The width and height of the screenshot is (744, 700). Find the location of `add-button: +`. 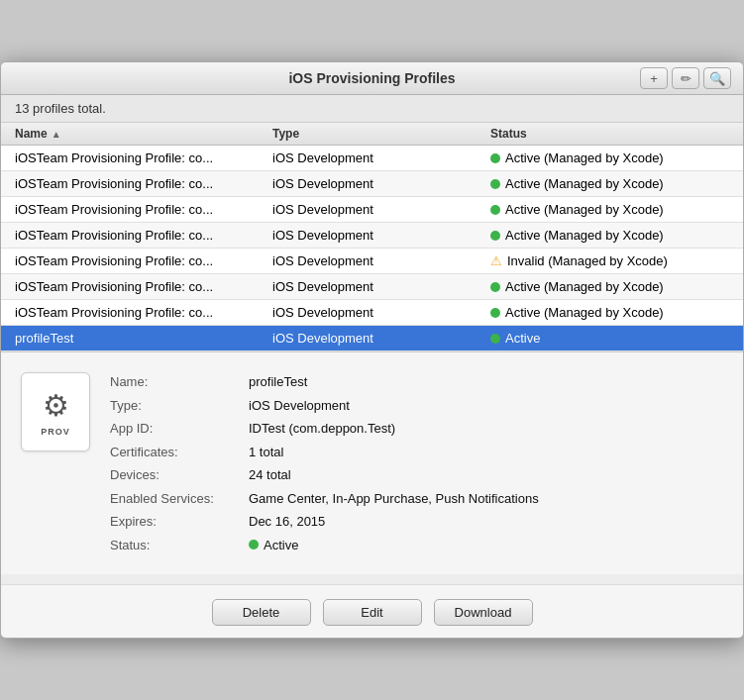

add-button: + is located at coordinates (654, 78).